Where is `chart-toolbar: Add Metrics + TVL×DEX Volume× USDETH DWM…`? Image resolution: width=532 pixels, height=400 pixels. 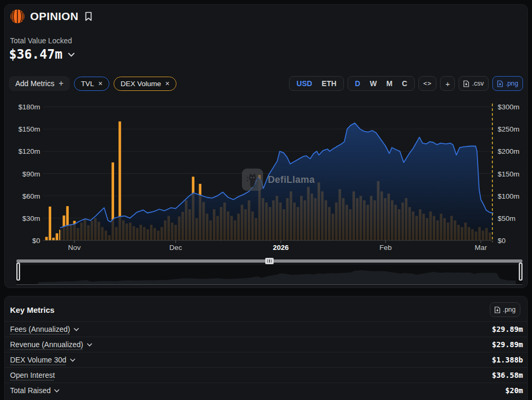 chart-toolbar: Add Metrics + TVL×DEX Volume× USDETH DWM… is located at coordinates (266, 83).